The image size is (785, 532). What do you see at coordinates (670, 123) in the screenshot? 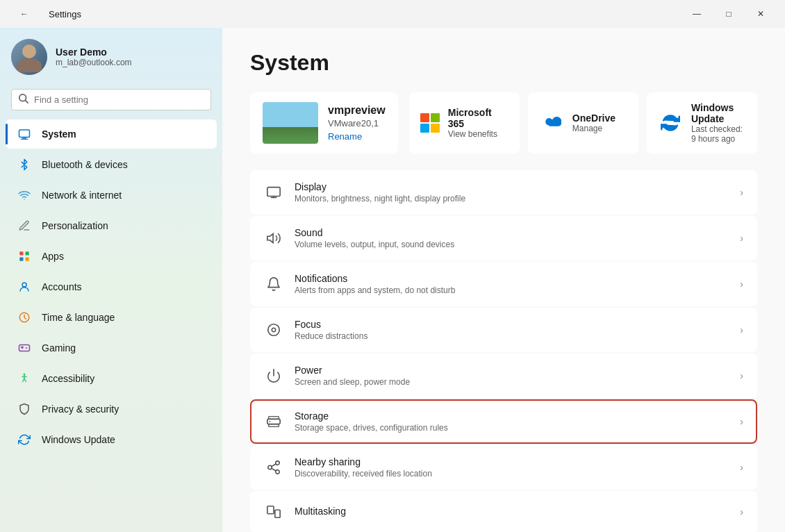
I see `winupdate-icon` at bounding box center [670, 123].